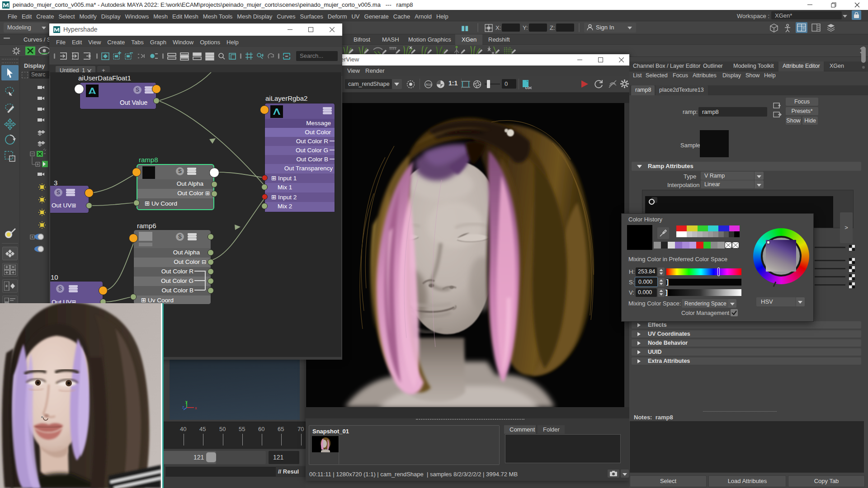 This screenshot has height=488, width=868. Describe the element at coordinates (528, 88) in the screenshot. I see `svg-text: LOG` at that location.